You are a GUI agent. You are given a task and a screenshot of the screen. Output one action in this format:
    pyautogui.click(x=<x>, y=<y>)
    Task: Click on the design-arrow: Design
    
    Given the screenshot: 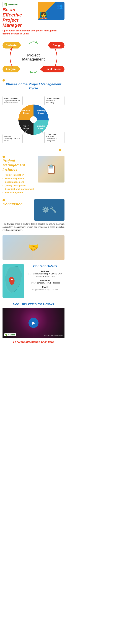 What is the action you would take?
    pyautogui.click(x=56, y=46)
    